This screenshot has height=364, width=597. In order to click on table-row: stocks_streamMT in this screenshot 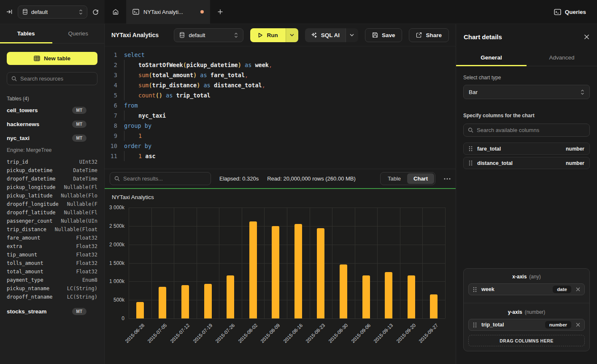, I will do `click(52, 311)`.